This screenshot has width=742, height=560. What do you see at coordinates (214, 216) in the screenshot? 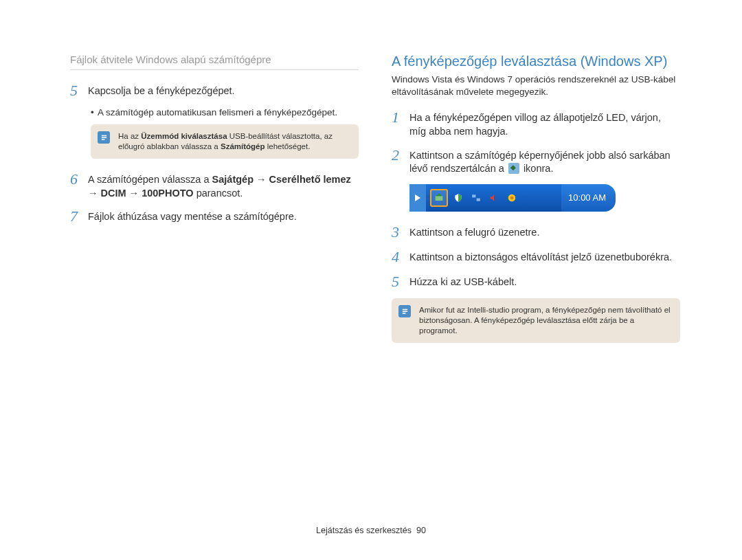
I see `step-7: 7 Fájlok áthúzása vagy mentése a számító…` at bounding box center [214, 216].